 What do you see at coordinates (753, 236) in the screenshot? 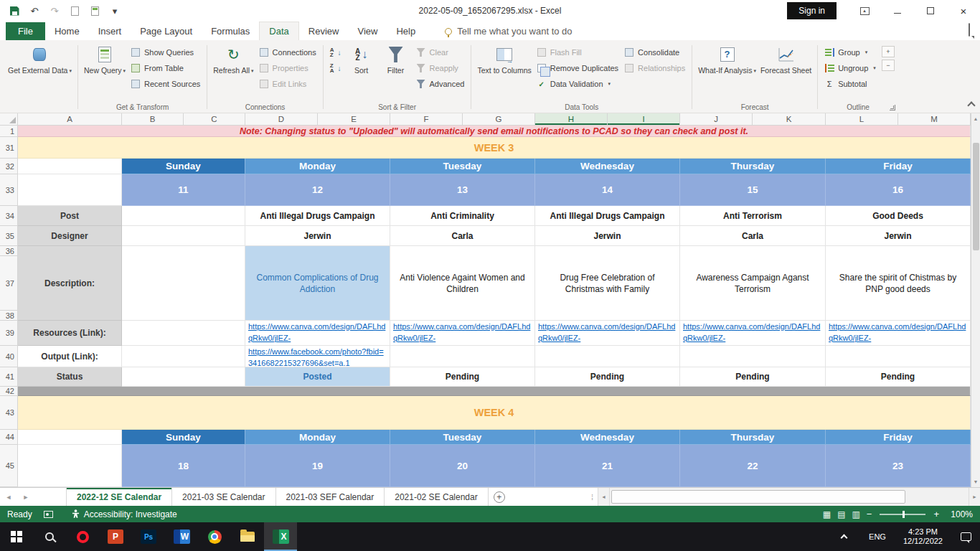
I see `designer-cell: Carla` at bounding box center [753, 236].